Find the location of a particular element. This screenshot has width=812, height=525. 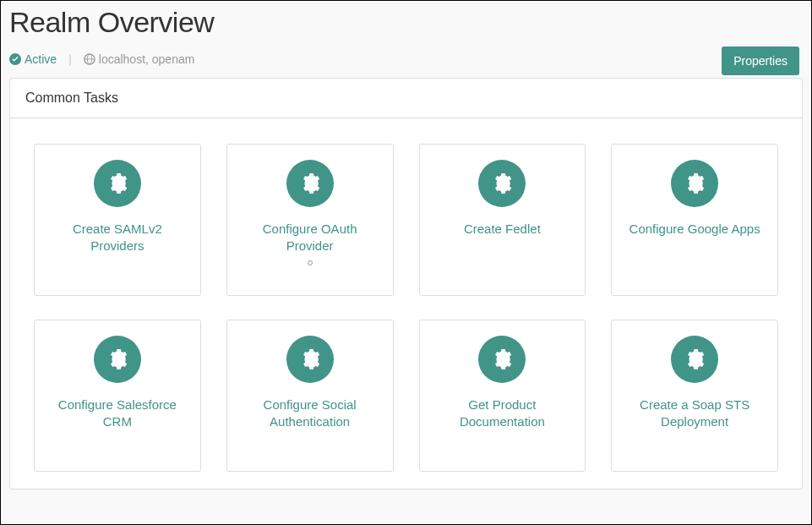

task-configure-social-authentication: Configure Social Authentication is located at coordinates (310, 396).